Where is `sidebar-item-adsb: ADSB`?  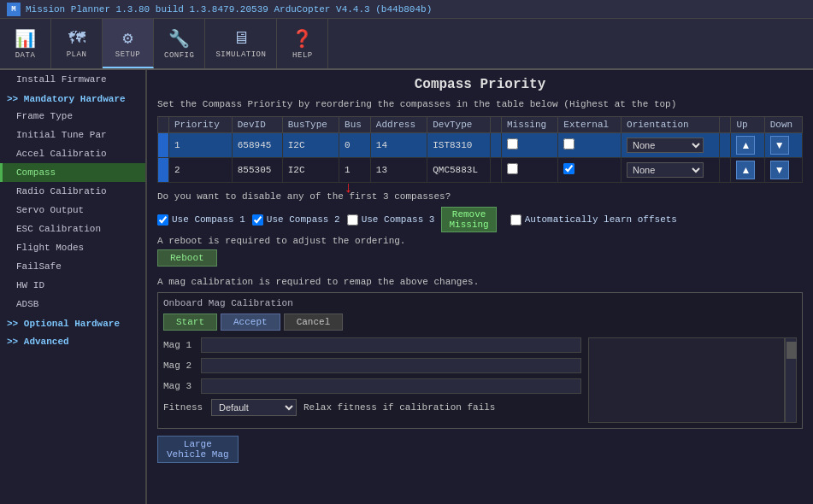
sidebar-item-adsb: ADSB is located at coordinates (73, 304).